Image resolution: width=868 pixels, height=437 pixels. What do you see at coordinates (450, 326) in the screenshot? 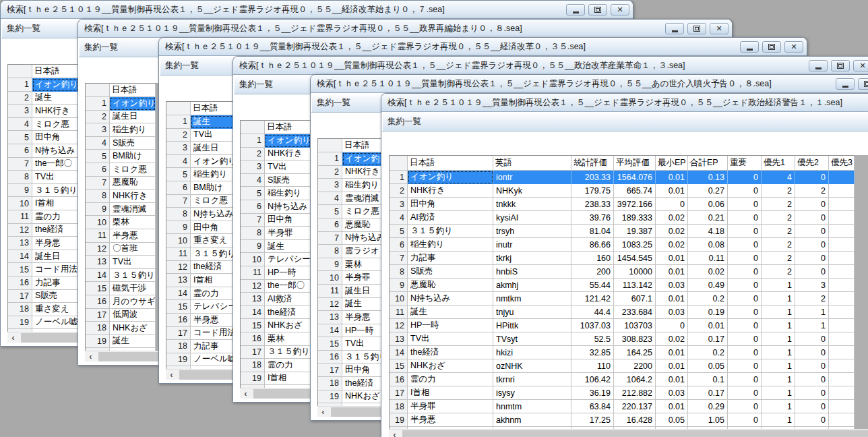
I see `table-cell: HP一時` at bounding box center [450, 326].